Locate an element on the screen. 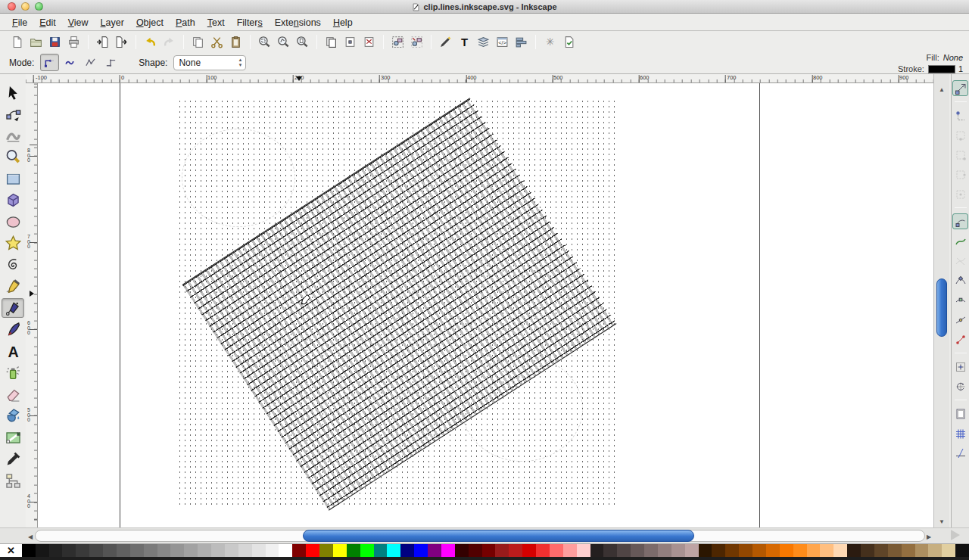 The image size is (969, 560). redo-button is located at coordinates (170, 42).